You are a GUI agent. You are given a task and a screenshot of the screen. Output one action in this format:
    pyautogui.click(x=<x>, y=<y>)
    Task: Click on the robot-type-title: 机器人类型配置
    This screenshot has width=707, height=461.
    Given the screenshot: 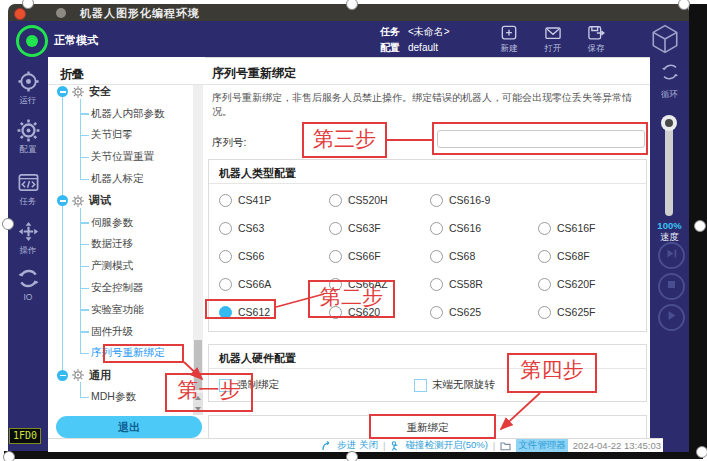 What is the action you would take?
    pyautogui.click(x=258, y=174)
    